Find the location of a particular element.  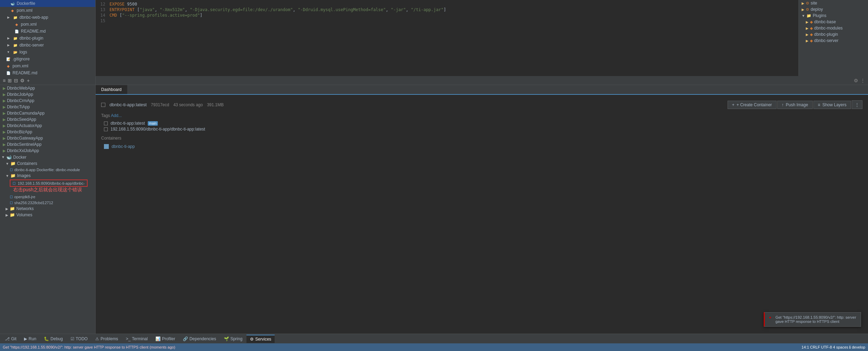

git-tab: ⎇ Git is located at coordinates (10, 339).